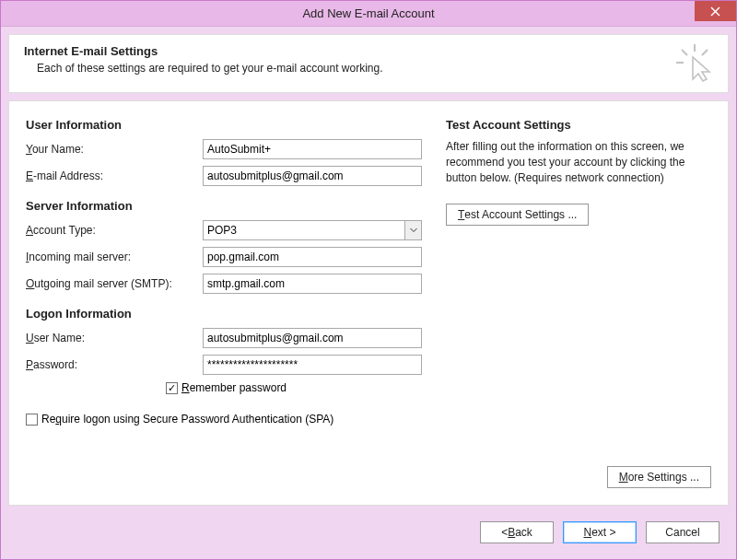 The height and width of the screenshot is (560, 737). Describe the element at coordinates (368, 64) in the screenshot. I see `header-panel: Internet E-mail Settings Each of these s…` at that location.